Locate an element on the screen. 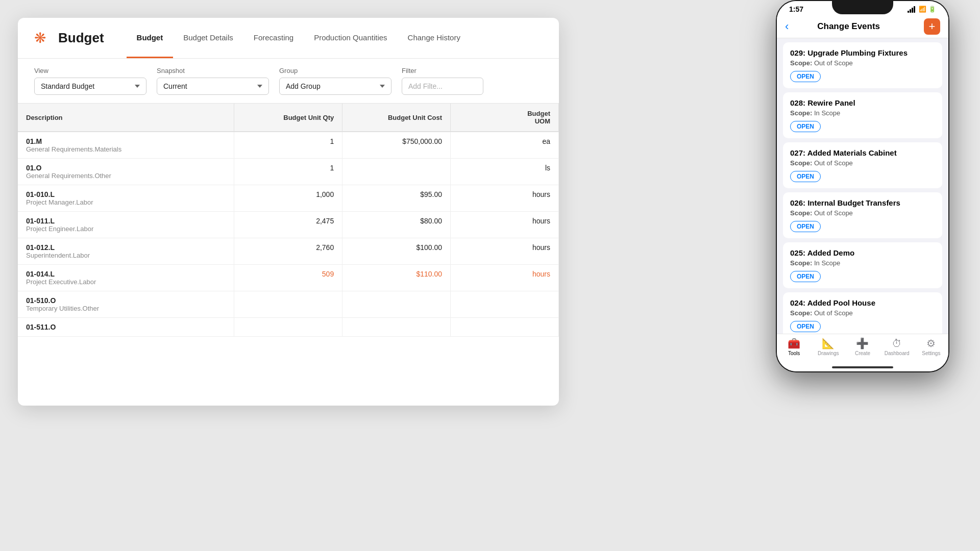 This screenshot has width=980, height=551. table-row: 01.OGeneral Requirements.Other1ls is located at coordinates (288, 172).